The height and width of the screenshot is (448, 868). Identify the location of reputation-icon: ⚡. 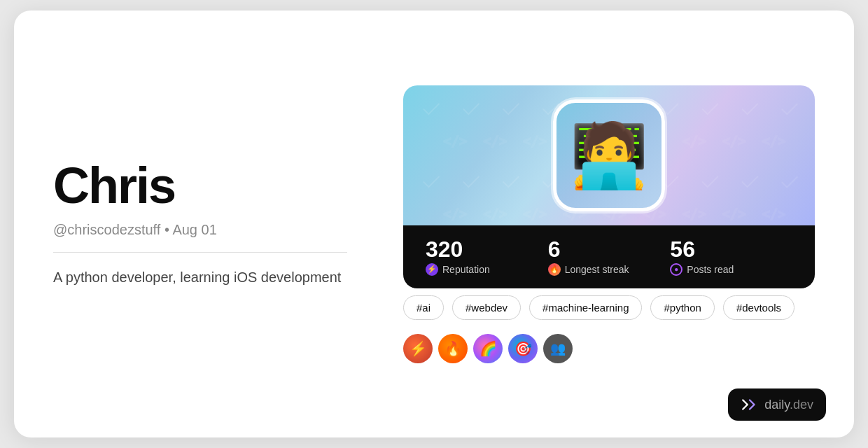
(432, 270).